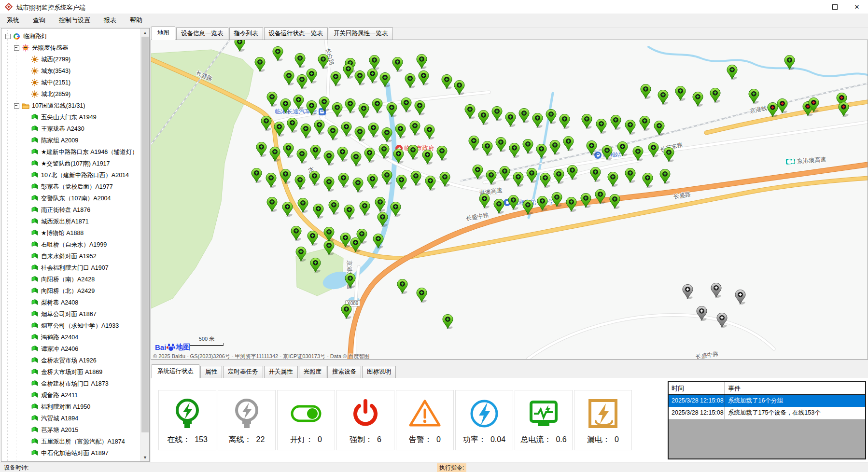  What do you see at coordinates (136, 20) in the screenshot?
I see `menu-item-5: 帮助` at bounding box center [136, 20].